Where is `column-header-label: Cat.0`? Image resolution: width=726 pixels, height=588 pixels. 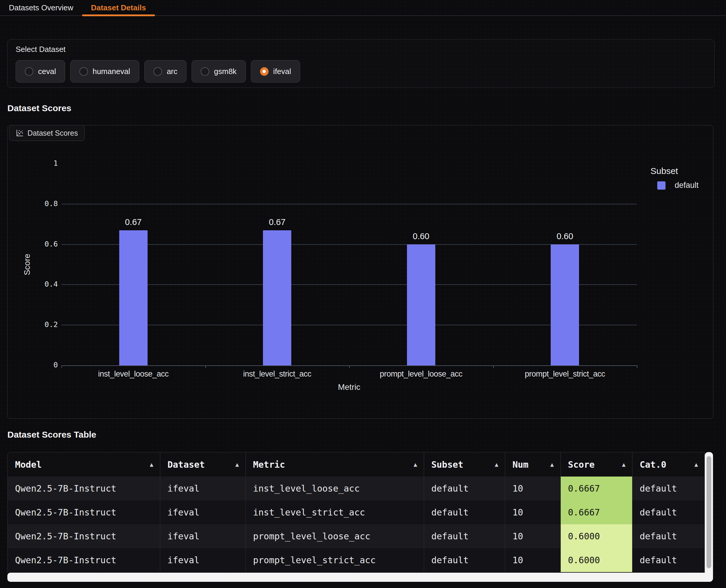
column-header-label: Cat.0 is located at coordinates (653, 465).